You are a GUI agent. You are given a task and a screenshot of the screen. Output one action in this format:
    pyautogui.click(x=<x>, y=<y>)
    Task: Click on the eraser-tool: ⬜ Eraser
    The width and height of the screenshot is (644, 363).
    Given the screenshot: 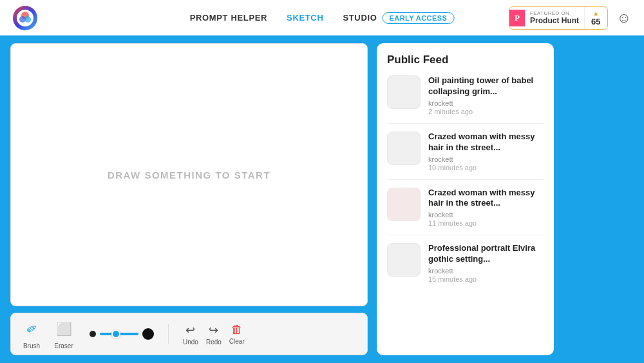 What is the action you would take?
    pyautogui.click(x=64, y=334)
    